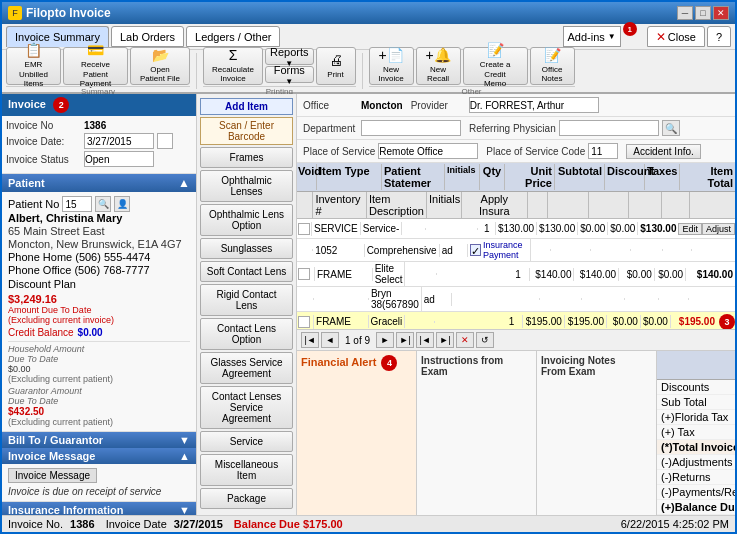 This screenshot has height=534, width=737. I want to click on forms-button: Forms ▼, so click(290, 74).